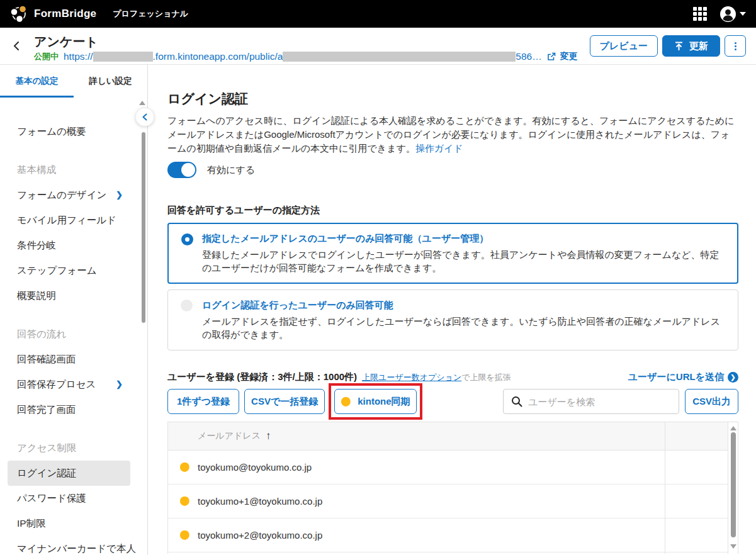  What do you see at coordinates (453, 135) in the screenshot?
I see `section-description: フォームへのアクセス時に、ログイン認証による本人確認を求めることができます。有効…` at bounding box center [453, 135].